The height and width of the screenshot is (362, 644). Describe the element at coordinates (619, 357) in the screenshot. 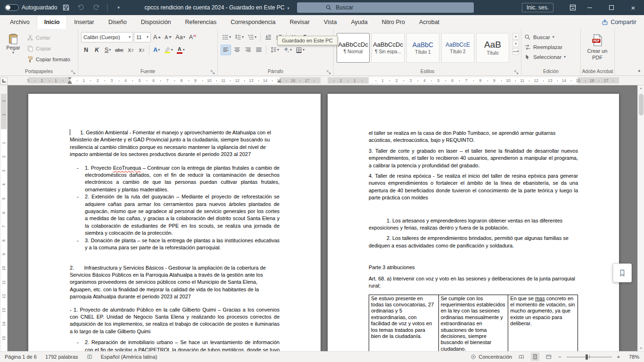

I see `zoom-in-button: +` at that location.